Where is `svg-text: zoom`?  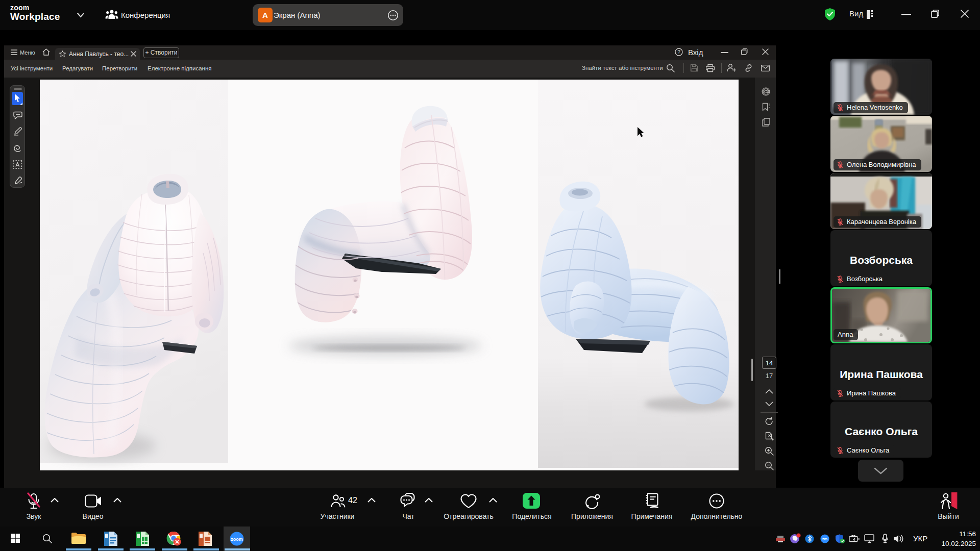
svg-text: zoom is located at coordinates (237, 539).